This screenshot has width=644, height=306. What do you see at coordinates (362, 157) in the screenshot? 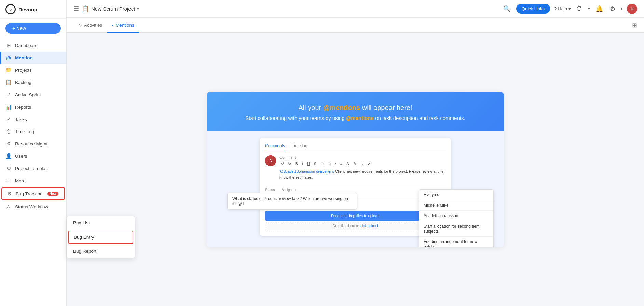
I see `comment-label: Comment` at bounding box center [362, 157].